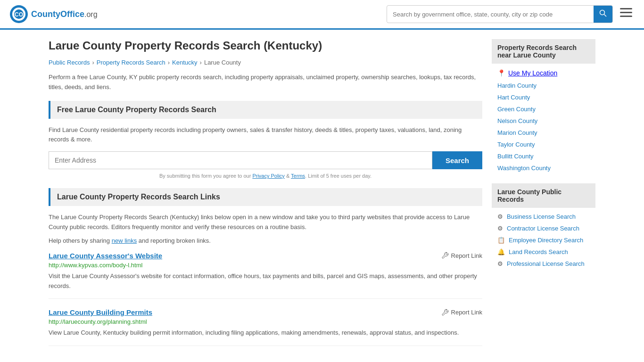 This screenshot has width=644, height=362. Describe the element at coordinates (265, 321) in the screenshot. I see `building-permits-link-url: http://laruecounty.org/planning.shtml` at that location.